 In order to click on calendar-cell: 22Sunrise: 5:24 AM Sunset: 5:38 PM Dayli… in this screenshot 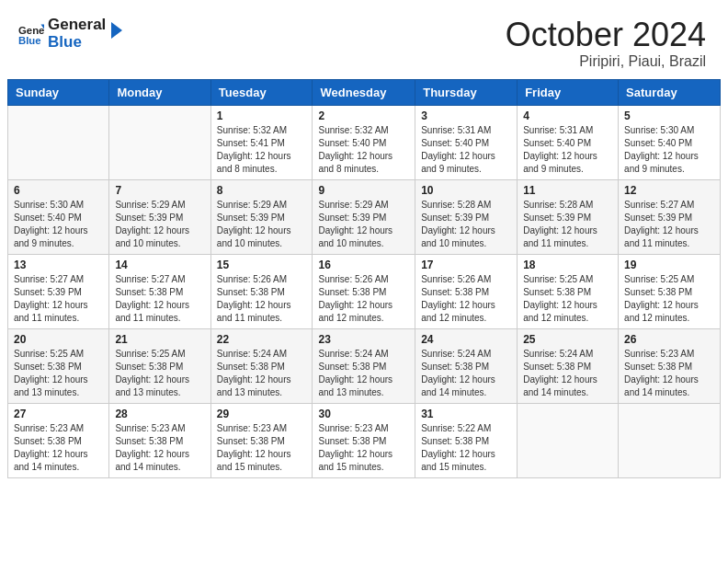, I will do `click(261, 366)`.